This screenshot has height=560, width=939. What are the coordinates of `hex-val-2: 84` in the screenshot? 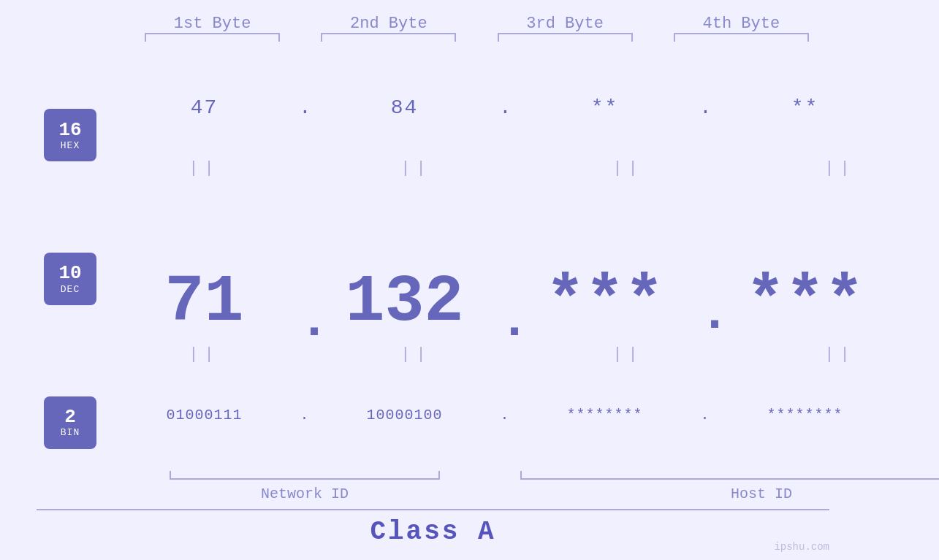 It's located at (405, 108).